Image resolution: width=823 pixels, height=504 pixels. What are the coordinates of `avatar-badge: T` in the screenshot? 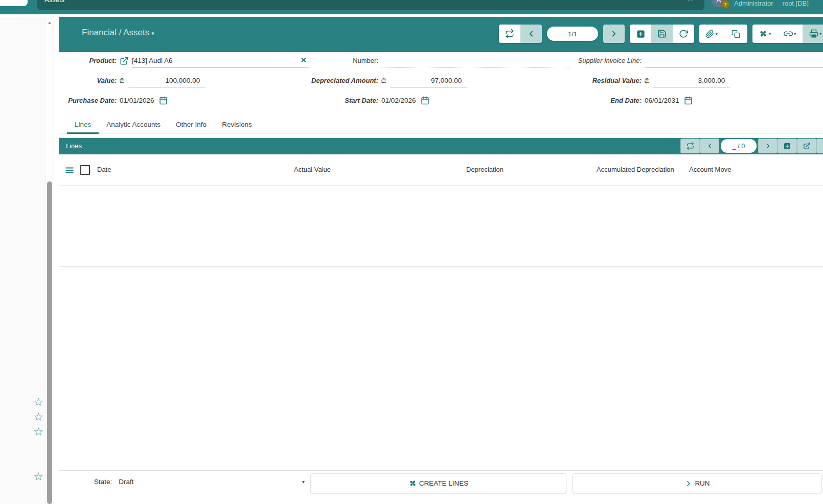 It's located at (726, 4).